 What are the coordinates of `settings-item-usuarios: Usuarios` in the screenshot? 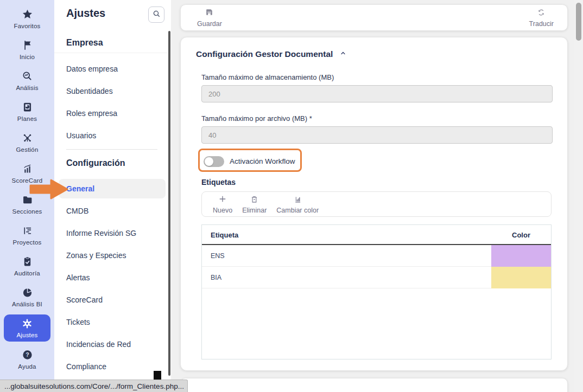 It's located at (81, 136).